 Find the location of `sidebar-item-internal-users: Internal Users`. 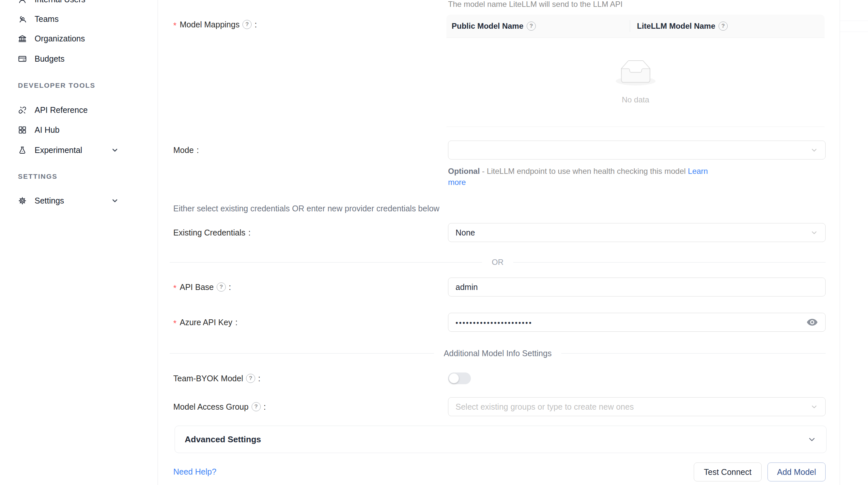

sidebar-item-internal-users: Internal Users is located at coordinates (75, 4).